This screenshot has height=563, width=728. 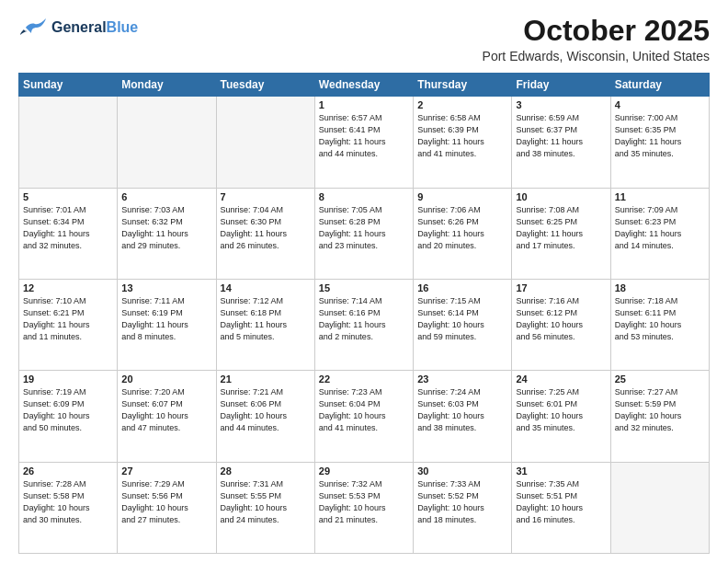 I want to click on day-number: 26, so click(x=68, y=471).